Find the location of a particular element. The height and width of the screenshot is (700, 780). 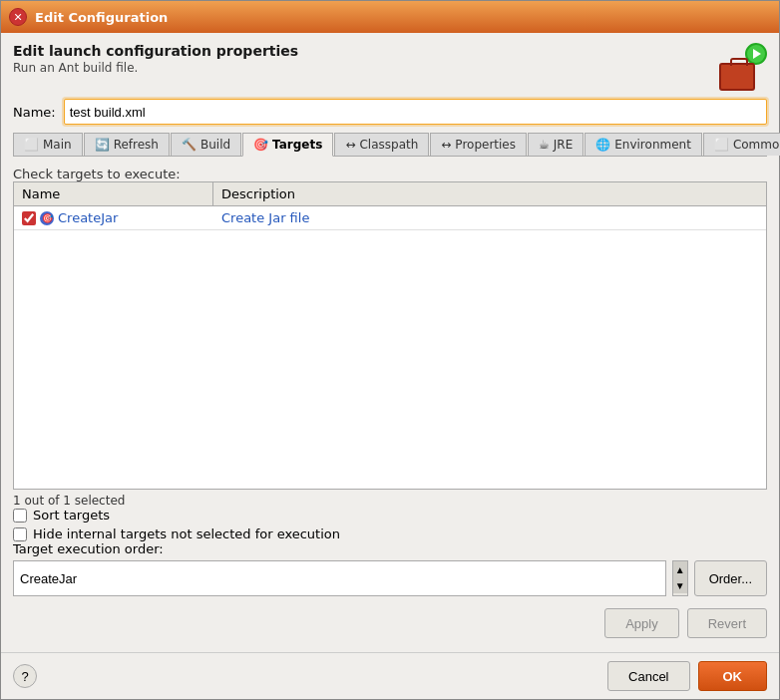

tab-common: ⬜ Common is located at coordinates (742, 144).